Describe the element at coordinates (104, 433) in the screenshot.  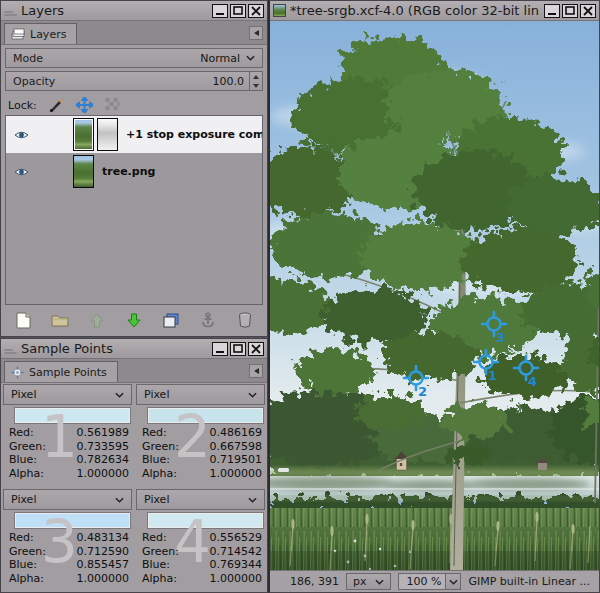
I see `channel-value: 0.561989` at that location.